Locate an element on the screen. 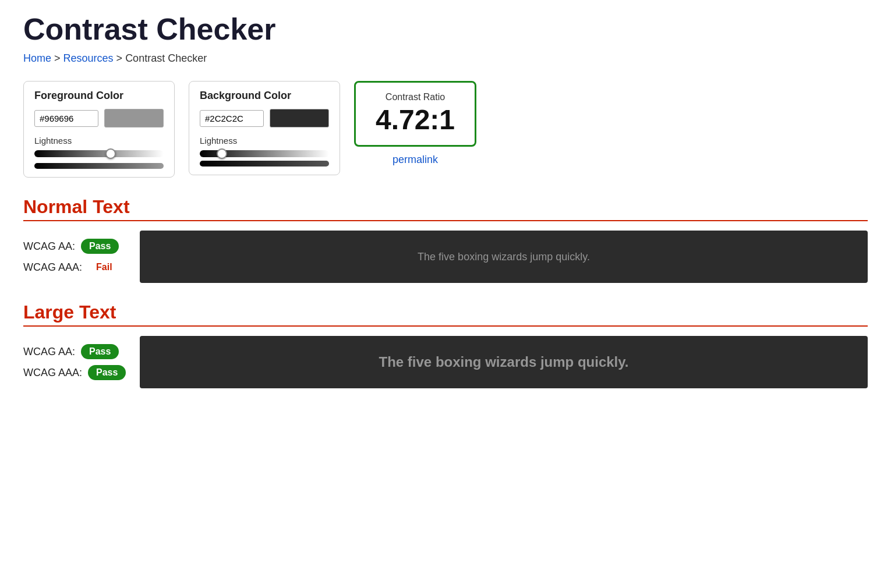 This screenshot has width=891, height=588. large-text-aaa-label: WCAG AAA: is located at coordinates (52, 373).